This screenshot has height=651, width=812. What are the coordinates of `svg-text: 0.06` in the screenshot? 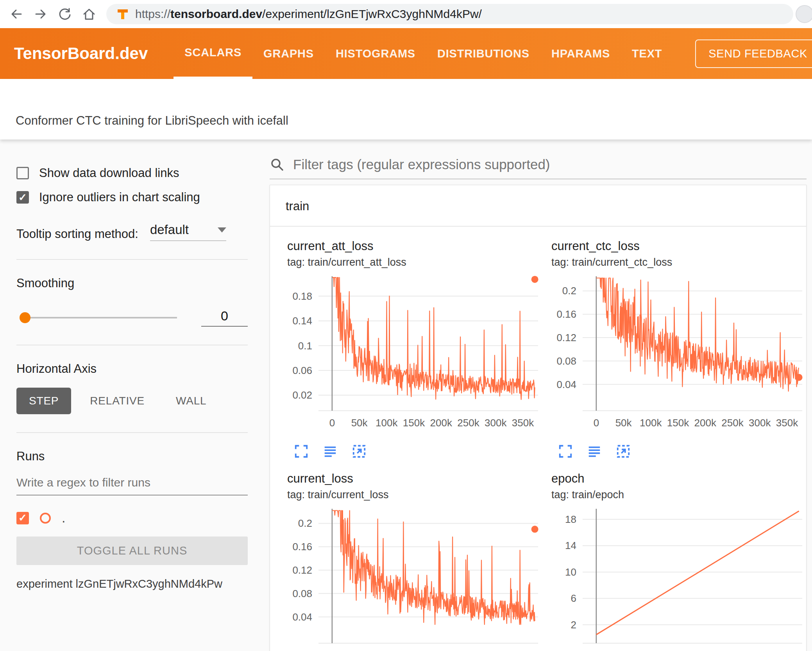 It's located at (302, 370).